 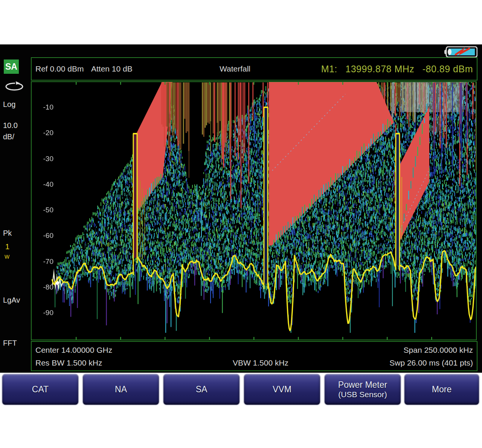 I want to click on softkey-power-meter: Power Meter (USB Sensor), so click(x=363, y=389).